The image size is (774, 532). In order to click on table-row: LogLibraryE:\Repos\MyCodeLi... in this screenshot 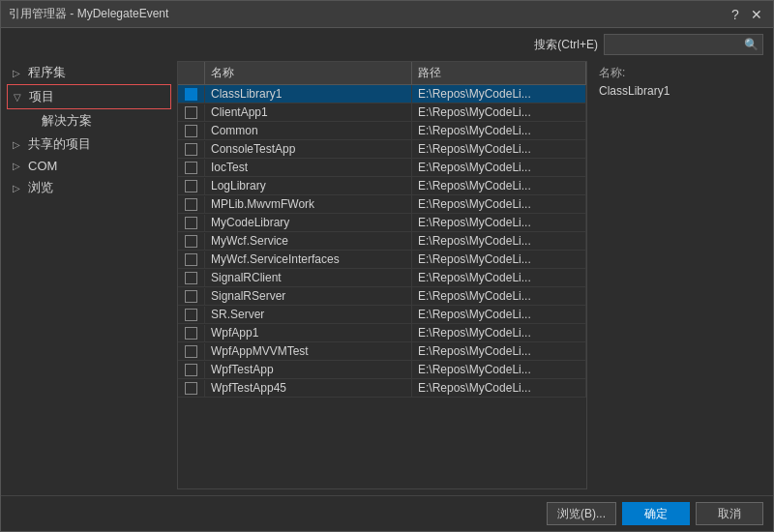, I will do `click(382, 186)`.